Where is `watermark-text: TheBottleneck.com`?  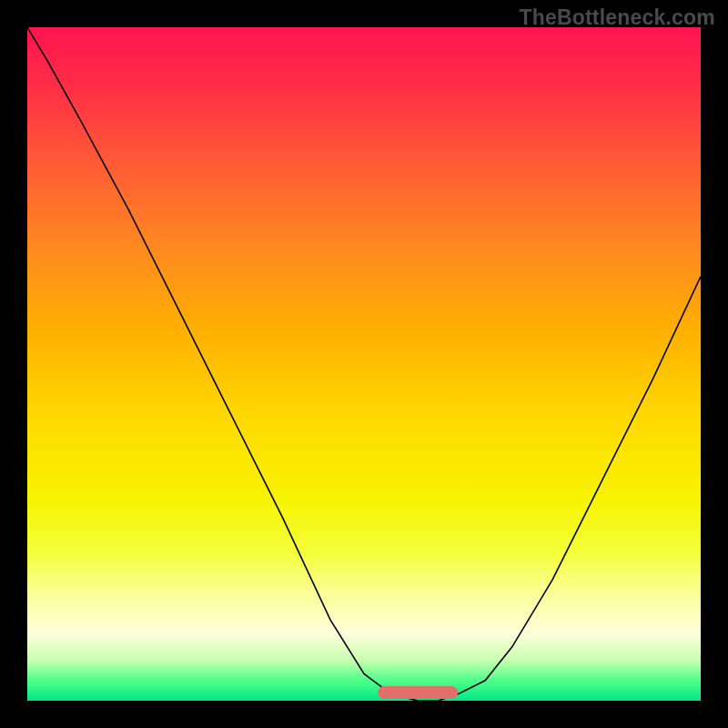 watermark-text: TheBottleneck.com is located at coordinates (617, 18).